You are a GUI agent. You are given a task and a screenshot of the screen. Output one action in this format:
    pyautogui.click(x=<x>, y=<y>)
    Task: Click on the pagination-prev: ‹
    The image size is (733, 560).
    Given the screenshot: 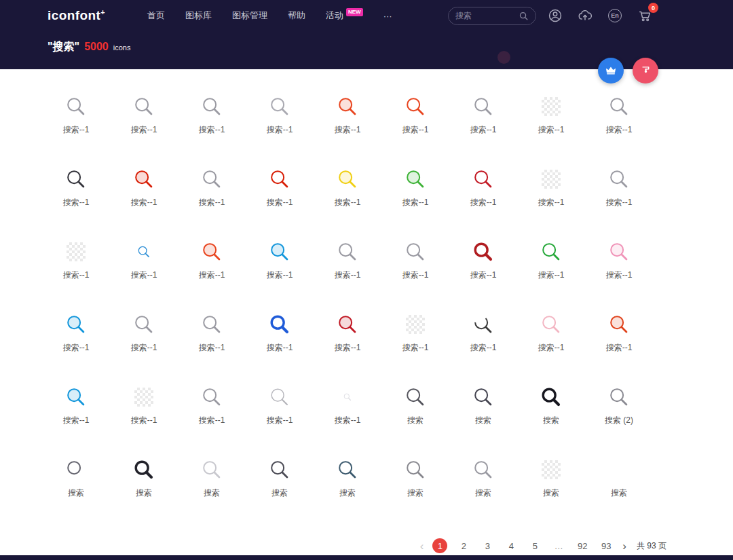 What is the action you would take?
    pyautogui.click(x=422, y=546)
    